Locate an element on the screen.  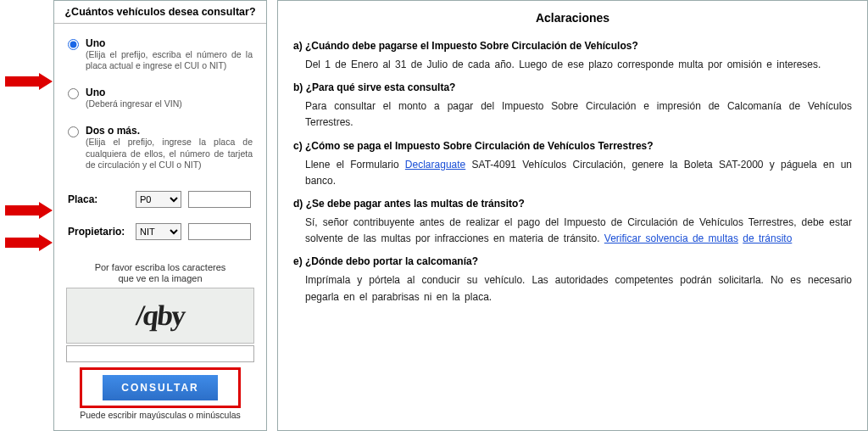
propietario-label: Propietario: is located at coordinates (102, 232).